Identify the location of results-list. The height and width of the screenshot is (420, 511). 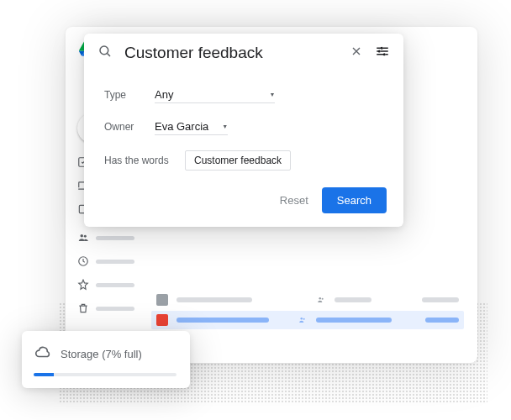
(308, 310).